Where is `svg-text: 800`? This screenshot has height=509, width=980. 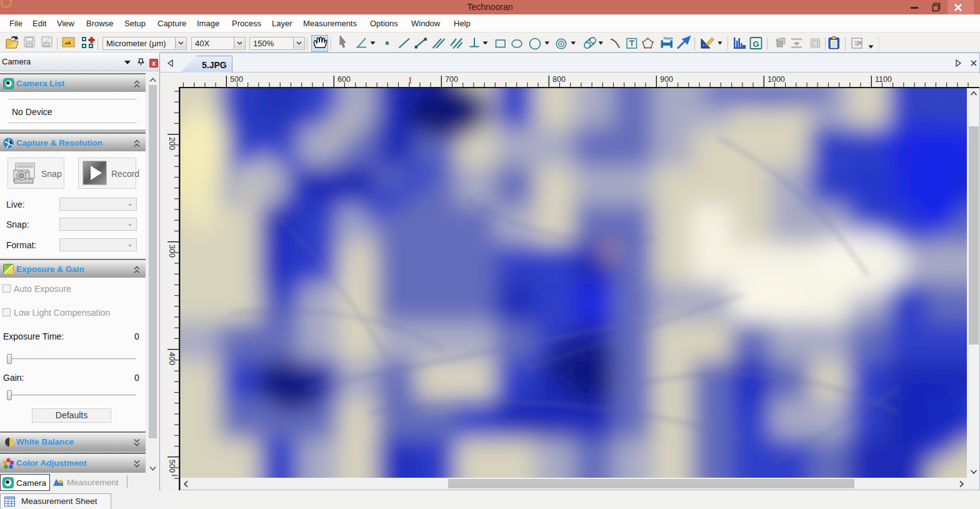
svg-text: 800 is located at coordinates (559, 79).